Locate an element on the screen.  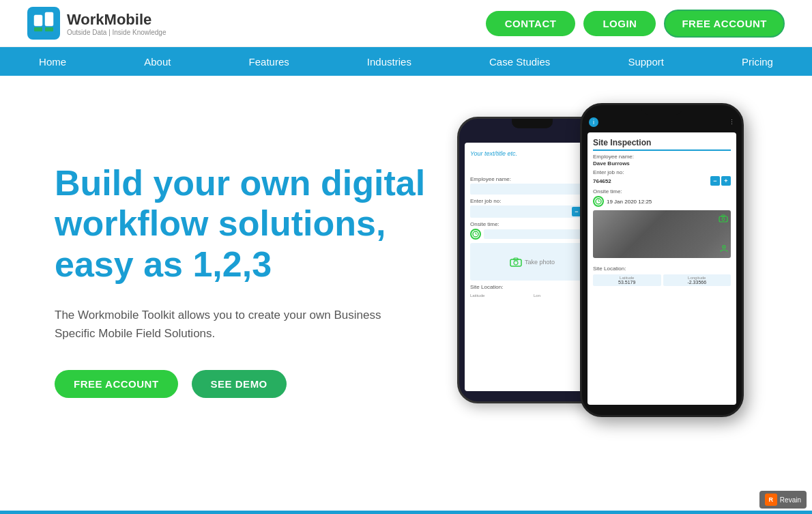
back-field3-label: Onsite time: is located at coordinates (532, 224).